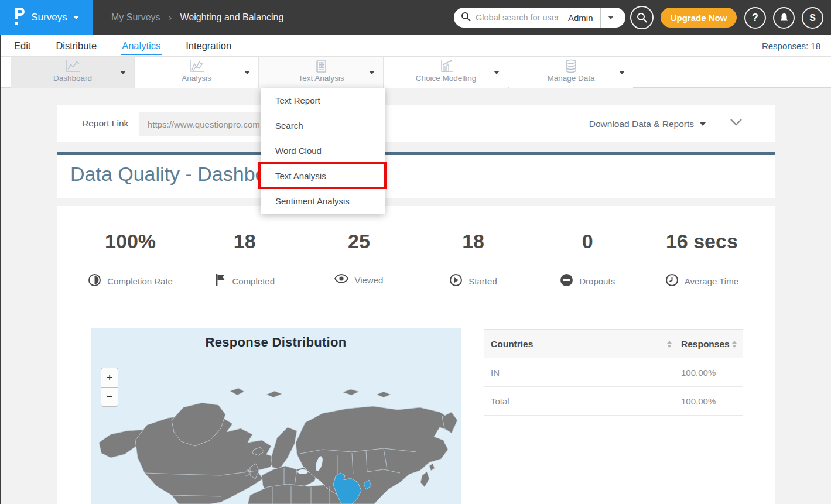 The height and width of the screenshot is (504, 831). Describe the element at coordinates (705, 344) in the screenshot. I see `column-header-responses: Responses` at that location.